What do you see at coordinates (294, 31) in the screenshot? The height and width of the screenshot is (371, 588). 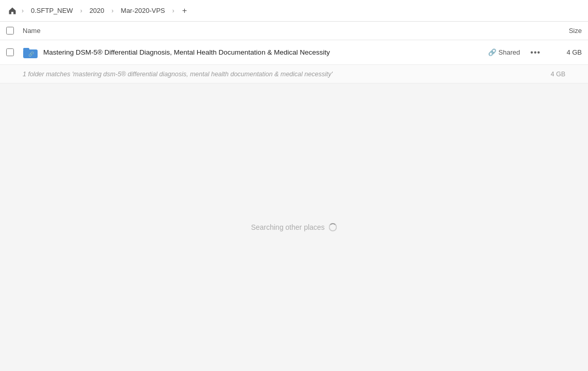 I see `column-headers: Name Size` at bounding box center [294, 31].